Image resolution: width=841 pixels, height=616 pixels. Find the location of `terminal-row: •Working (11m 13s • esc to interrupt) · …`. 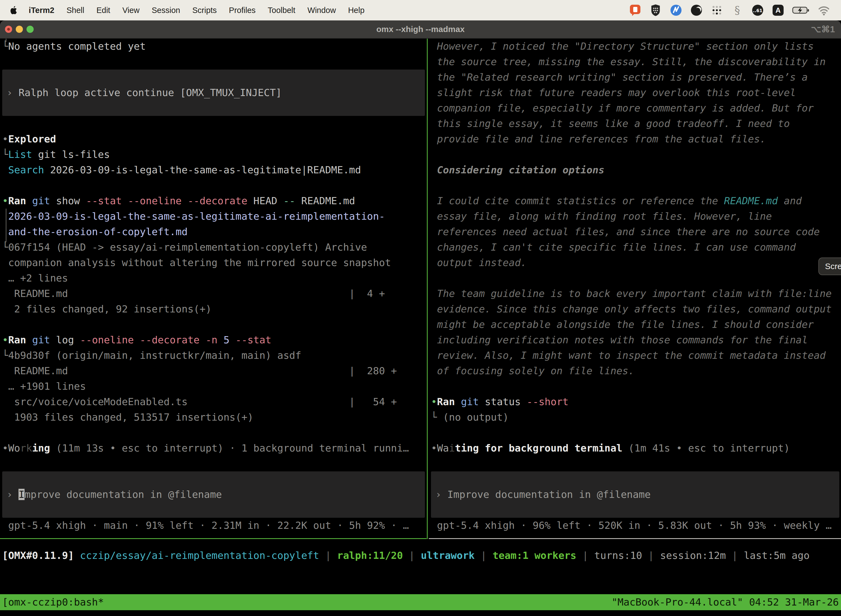

terminal-row: •Working (11m 13s • esc to interrupt) · … is located at coordinates (213, 448).